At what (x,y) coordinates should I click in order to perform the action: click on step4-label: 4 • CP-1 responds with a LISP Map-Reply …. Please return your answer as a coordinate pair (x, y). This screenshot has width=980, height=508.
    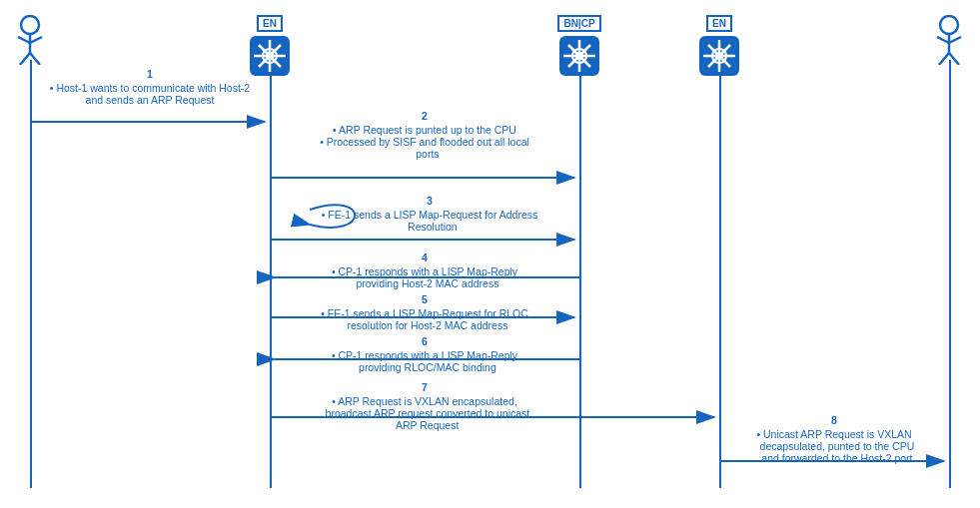
    Looking at the image, I should click on (425, 270).